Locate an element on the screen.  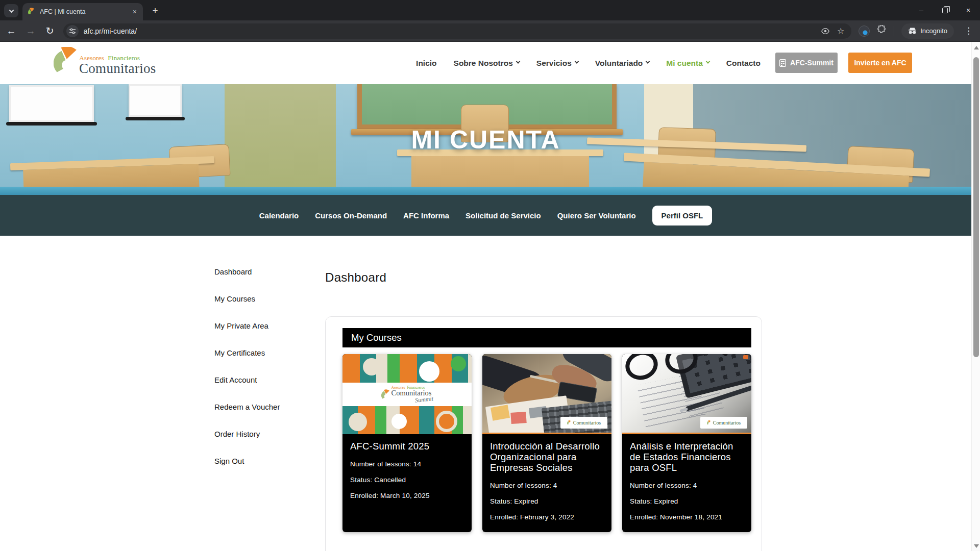
sidebar-item-redeem-a-voucher: Redeem a Voucher is located at coordinates (247, 407).